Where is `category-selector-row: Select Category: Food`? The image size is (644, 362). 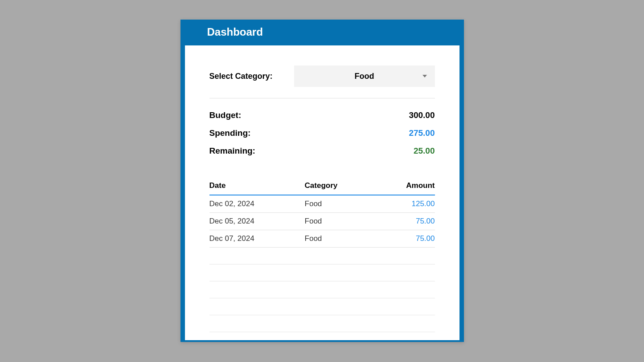 category-selector-row: Select Category: Food is located at coordinates (322, 82).